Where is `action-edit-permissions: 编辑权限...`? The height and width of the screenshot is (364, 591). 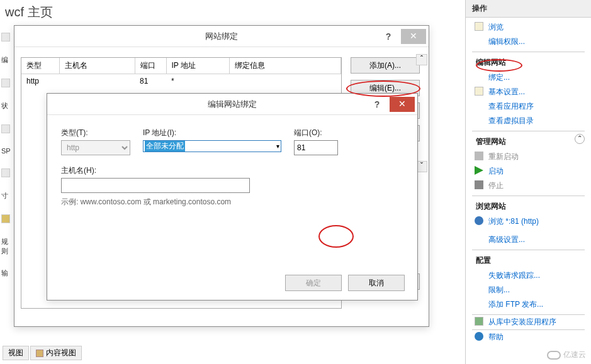
action-edit-permissions: 编辑权限... is located at coordinates (529, 41).